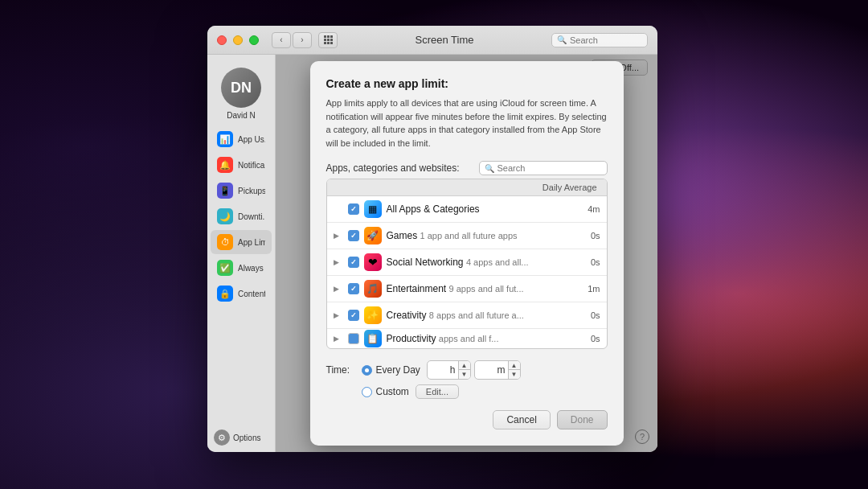 The image size is (868, 489). I want to click on app-limits-icon: ⏱, so click(225, 242).